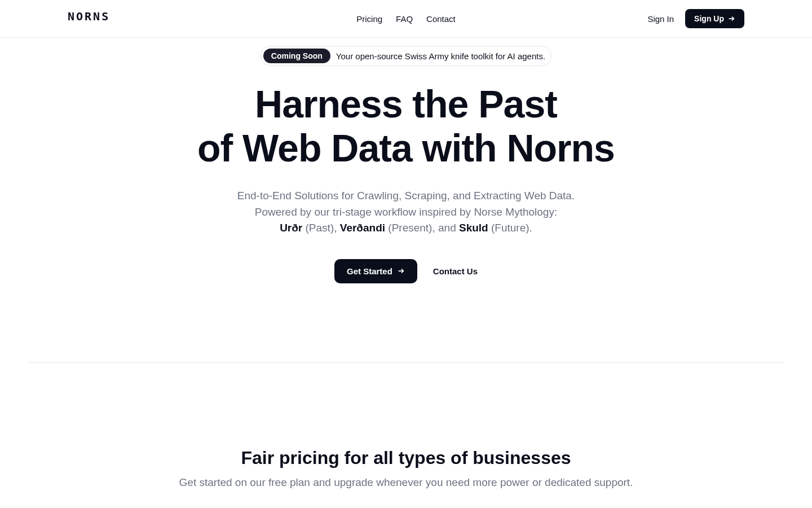 The image size is (812, 508). Describe the element at coordinates (406, 458) in the screenshot. I see `pricing-title: Fair pricing for all types of businesses` at that location.